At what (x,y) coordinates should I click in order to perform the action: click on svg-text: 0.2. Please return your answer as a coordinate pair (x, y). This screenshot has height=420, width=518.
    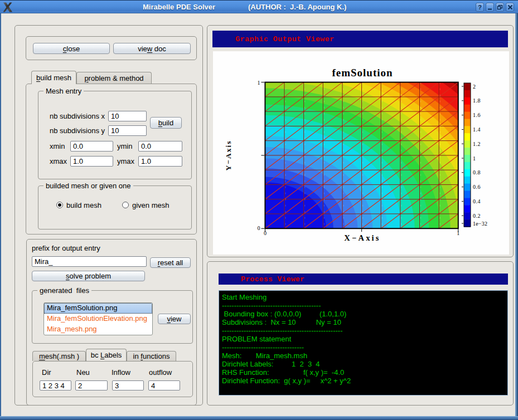
    Looking at the image, I should click on (477, 216).